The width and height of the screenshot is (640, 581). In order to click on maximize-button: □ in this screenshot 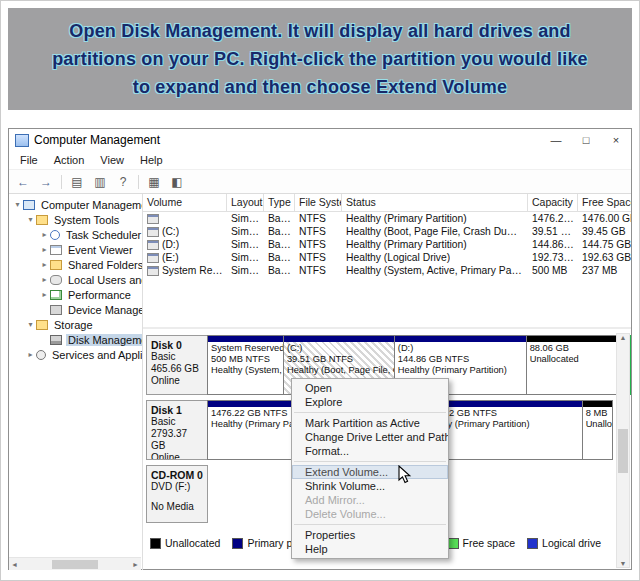, I will do `click(586, 140)`.